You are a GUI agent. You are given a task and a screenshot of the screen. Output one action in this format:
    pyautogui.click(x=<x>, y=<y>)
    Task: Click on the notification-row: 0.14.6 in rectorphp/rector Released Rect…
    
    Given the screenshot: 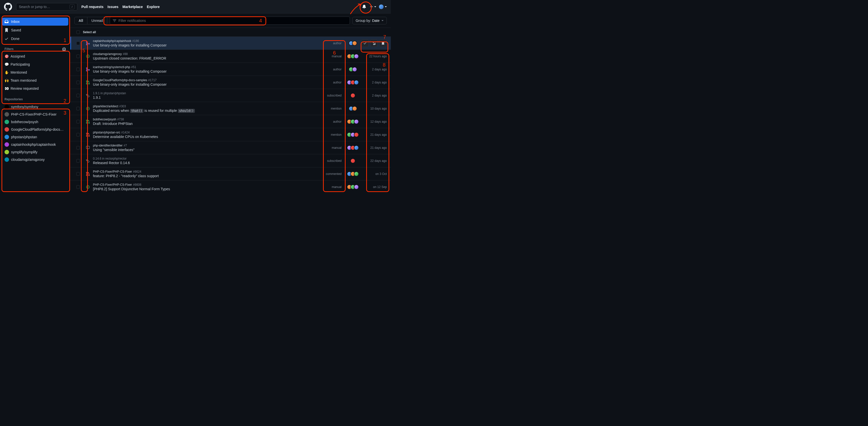 What is the action you would take?
    pyautogui.click(x=230, y=161)
    